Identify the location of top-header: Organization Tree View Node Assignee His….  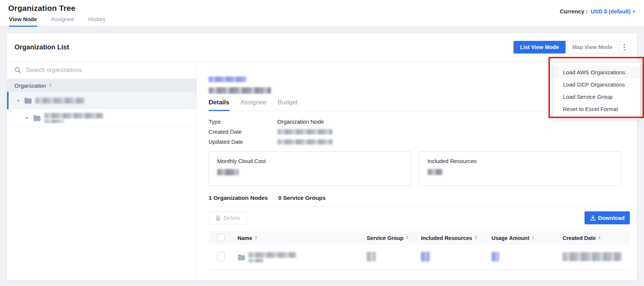
(322, 13).